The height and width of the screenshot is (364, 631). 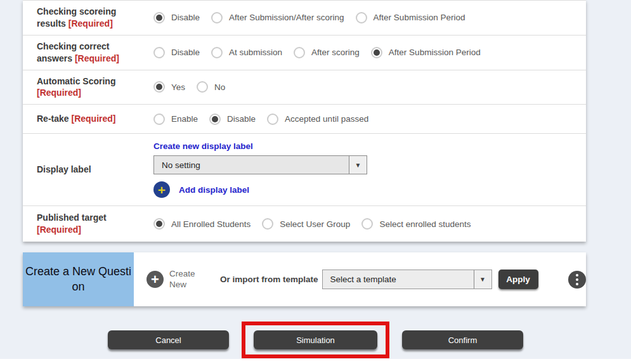 I want to click on form-row-automatic-scoring: Automatic Scoring [Required] Yes No, so click(x=304, y=88).